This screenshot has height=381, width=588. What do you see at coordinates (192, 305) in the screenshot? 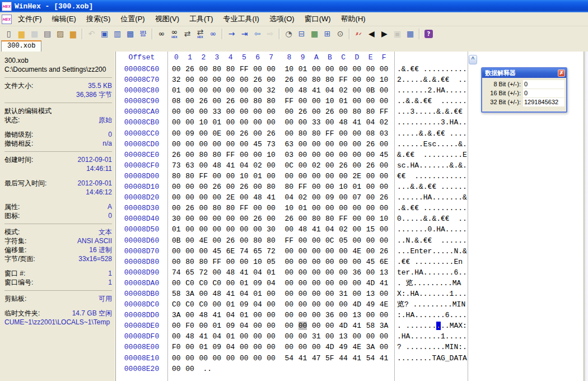
I see `hex-byte: C0` at bounding box center [192, 305].